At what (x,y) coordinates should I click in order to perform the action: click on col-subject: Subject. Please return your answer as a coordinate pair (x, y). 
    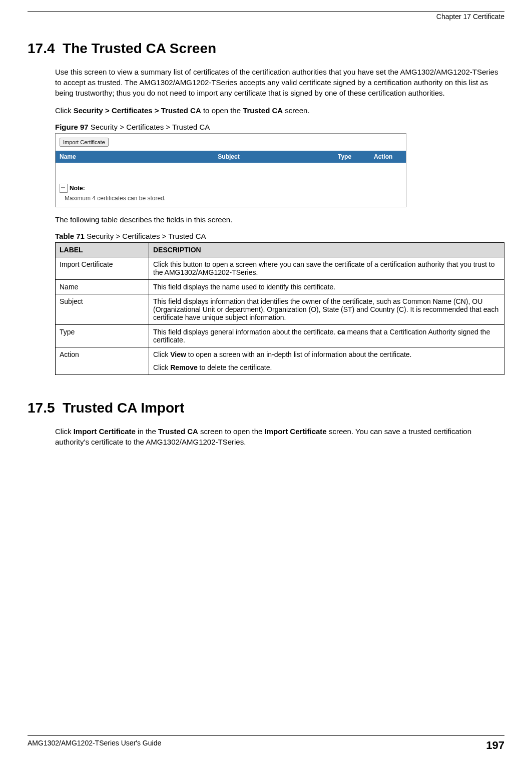
    Looking at the image, I should click on (229, 157).